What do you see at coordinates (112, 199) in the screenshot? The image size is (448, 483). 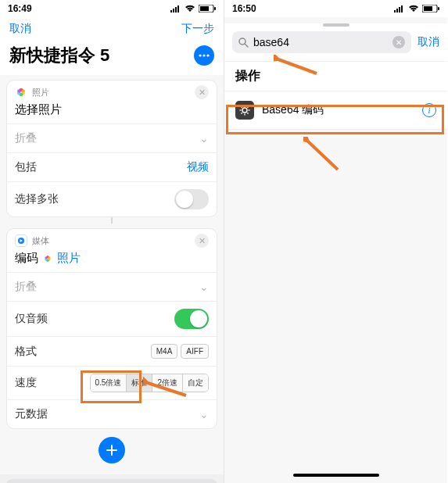 I see `select-multiple-row: 选择多张` at bounding box center [112, 199].